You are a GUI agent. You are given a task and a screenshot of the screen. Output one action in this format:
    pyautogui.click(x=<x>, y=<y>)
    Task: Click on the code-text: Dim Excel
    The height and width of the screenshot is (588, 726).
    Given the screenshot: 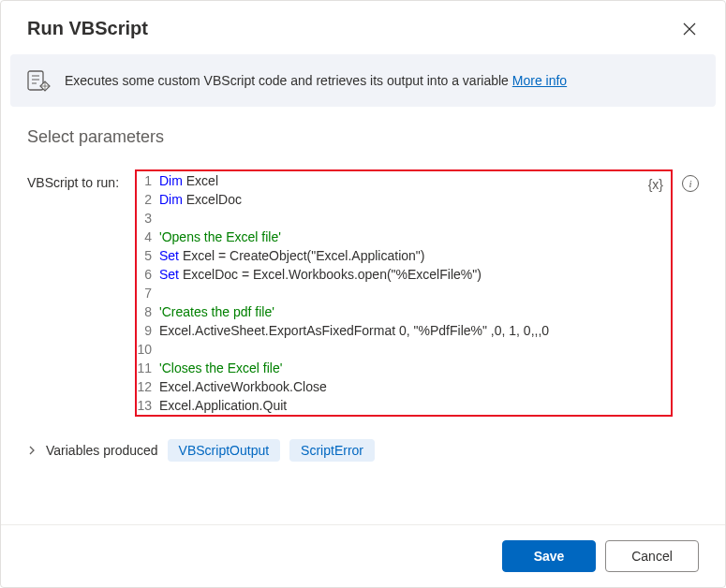 What is the action you would take?
    pyautogui.click(x=187, y=181)
    